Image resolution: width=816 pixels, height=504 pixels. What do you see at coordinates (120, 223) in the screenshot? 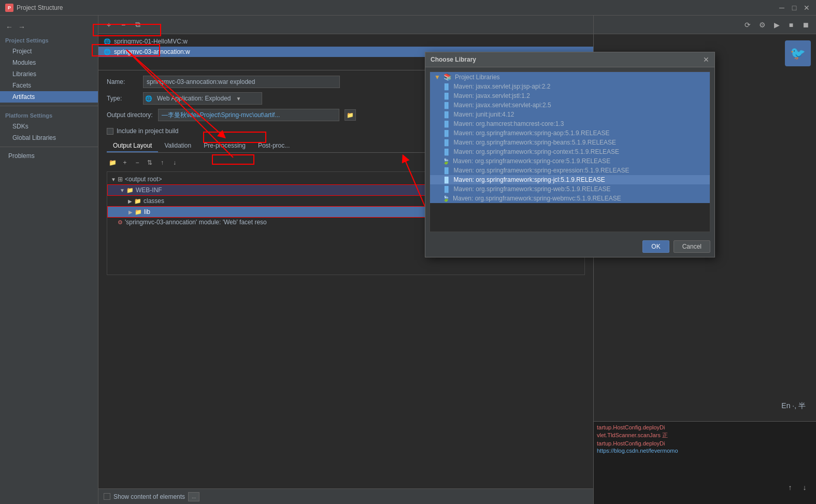
I see `module-icon: ⚙` at bounding box center [120, 223].